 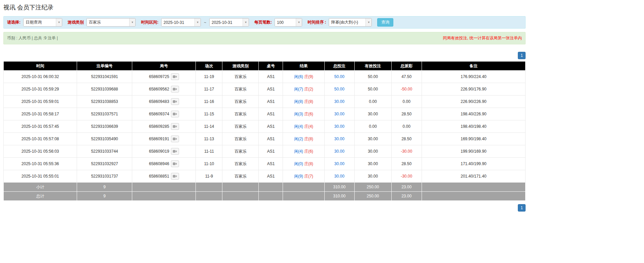 I want to click on date-to-input, so click(x=226, y=22).